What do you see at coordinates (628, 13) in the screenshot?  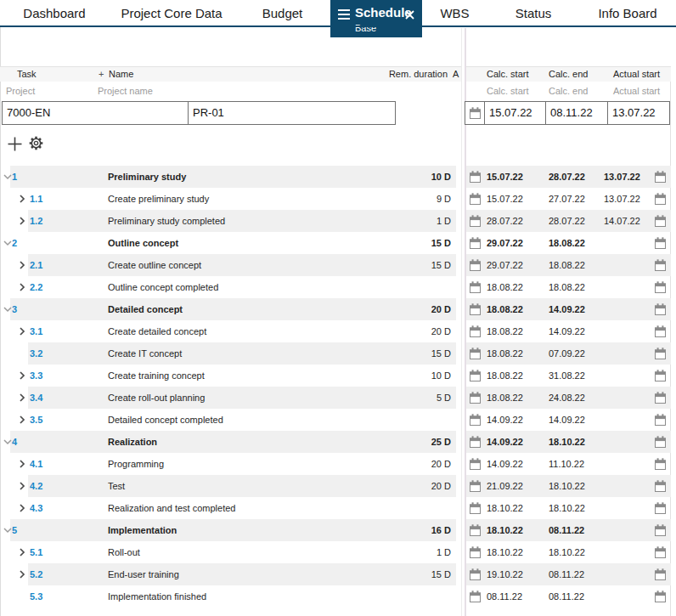 I see `tab-info-board: Info Board` at bounding box center [628, 13].